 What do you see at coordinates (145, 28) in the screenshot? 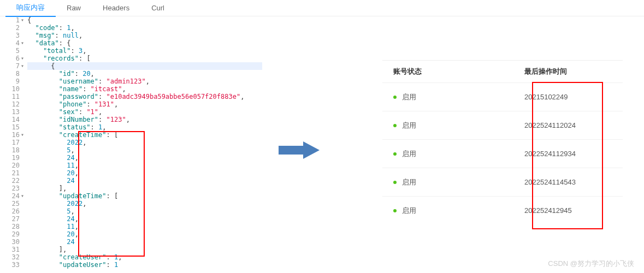
I see `code-line: "code": 1,` at bounding box center [145, 28].